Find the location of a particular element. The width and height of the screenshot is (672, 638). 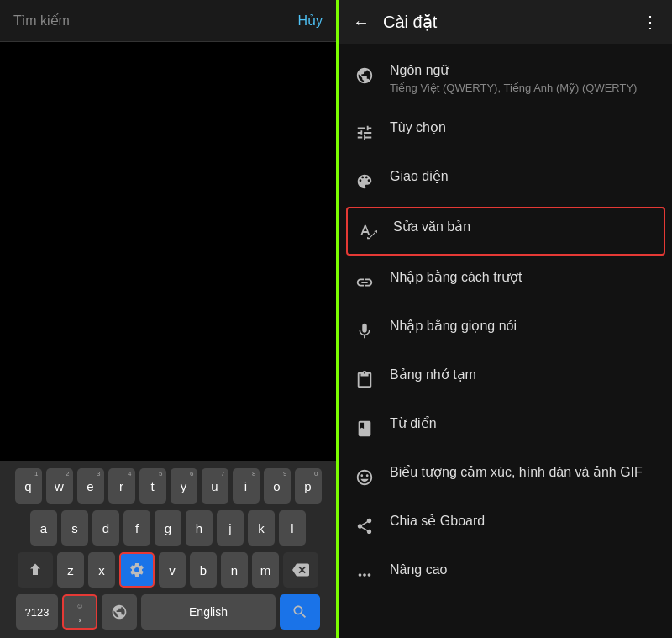

share-title: Chia sẻ Gboard is located at coordinates (524, 521).